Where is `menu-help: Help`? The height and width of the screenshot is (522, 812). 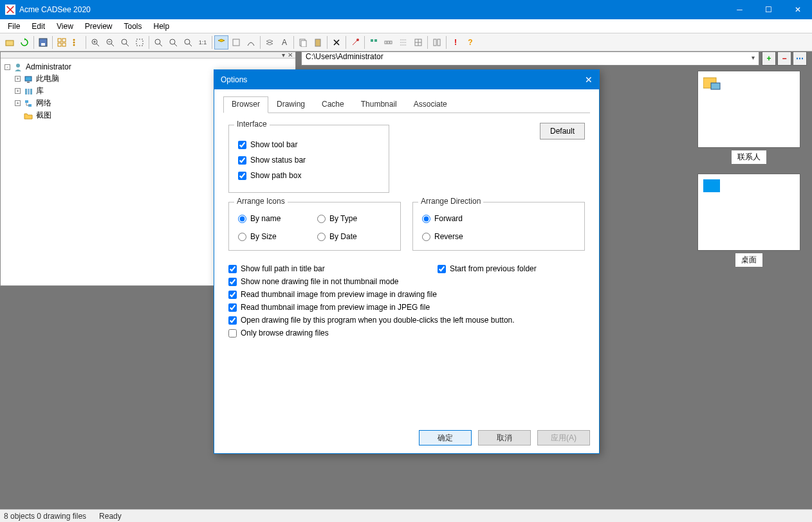
menu-help: Help is located at coordinates (162, 26).